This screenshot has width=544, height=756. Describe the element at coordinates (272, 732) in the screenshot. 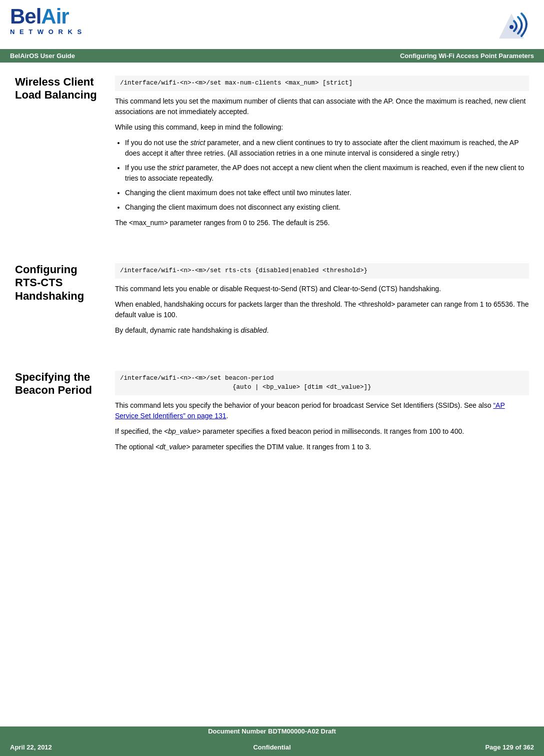

I see `footer-doc: Document Number BDTM00000-A02 Draft` at that location.